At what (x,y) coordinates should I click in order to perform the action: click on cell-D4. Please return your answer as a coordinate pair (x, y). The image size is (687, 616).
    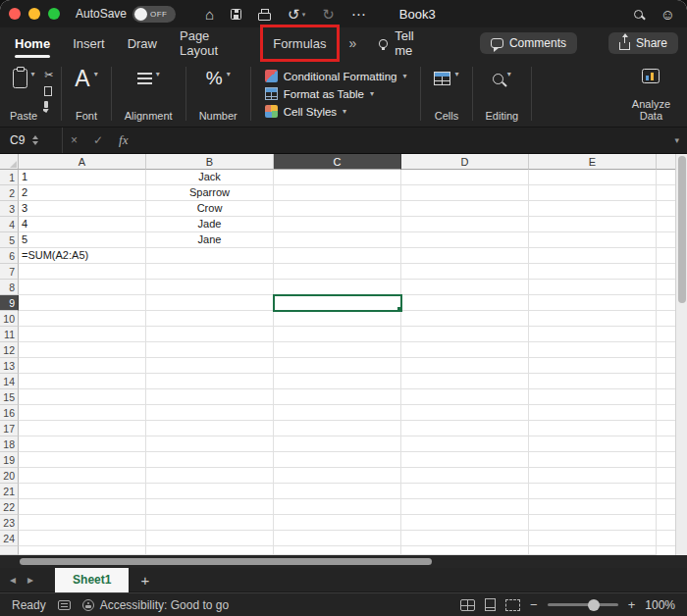
    Looking at the image, I should click on (465, 225).